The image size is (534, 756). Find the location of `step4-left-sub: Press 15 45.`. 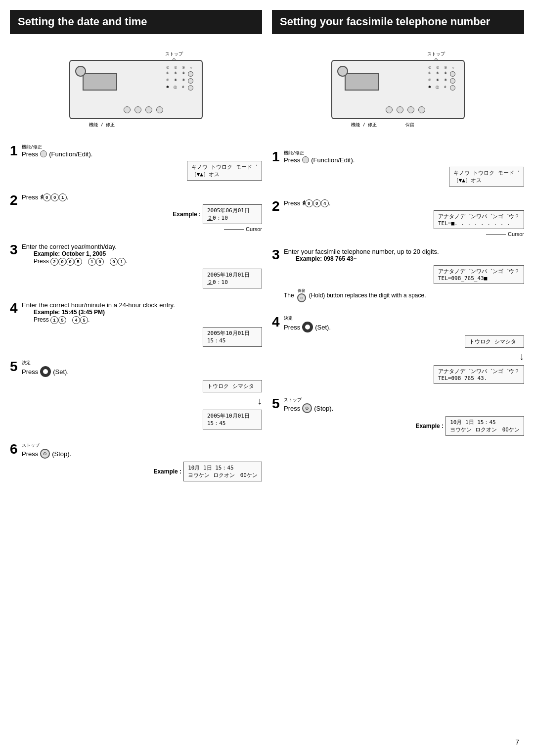

step4-left-sub: Press 15 45. is located at coordinates (148, 320).